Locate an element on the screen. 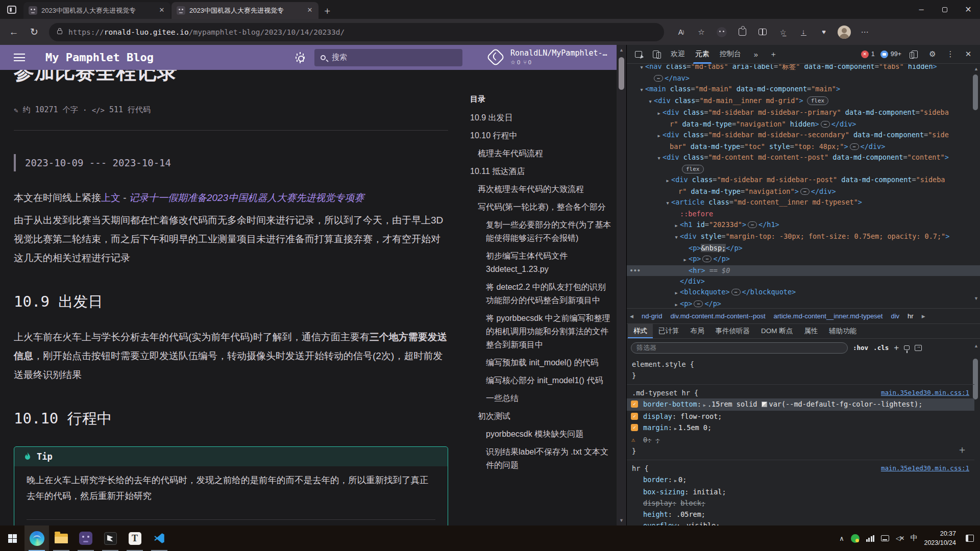 Image resolution: width=980 pixels, height=551 pixels. page-scrollbar: ▲ ▼ is located at coordinates (622, 285).